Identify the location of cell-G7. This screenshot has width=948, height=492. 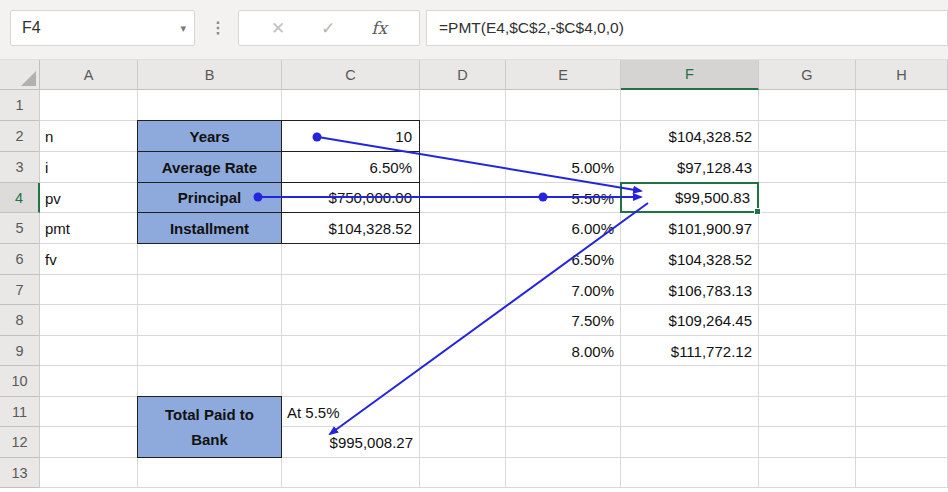
(808, 290).